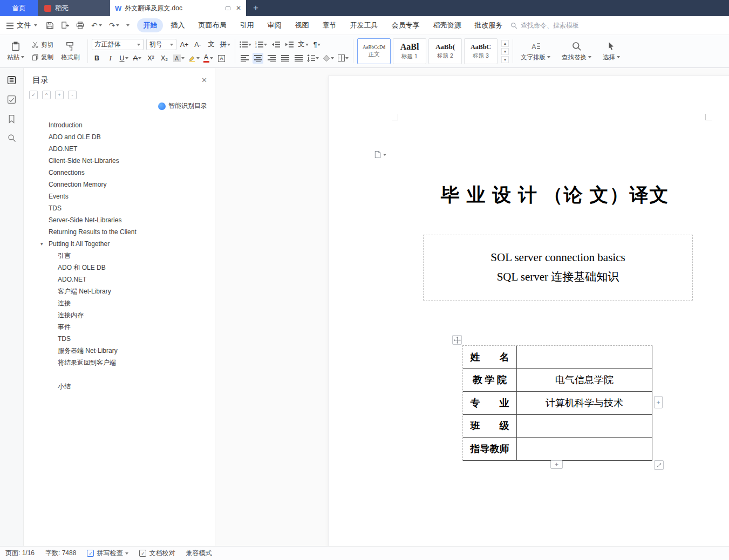 The image size is (729, 560). Describe the element at coordinates (488, 25) in the screenshot. I see `ribbon-tab-11: 批改服务` at that location.